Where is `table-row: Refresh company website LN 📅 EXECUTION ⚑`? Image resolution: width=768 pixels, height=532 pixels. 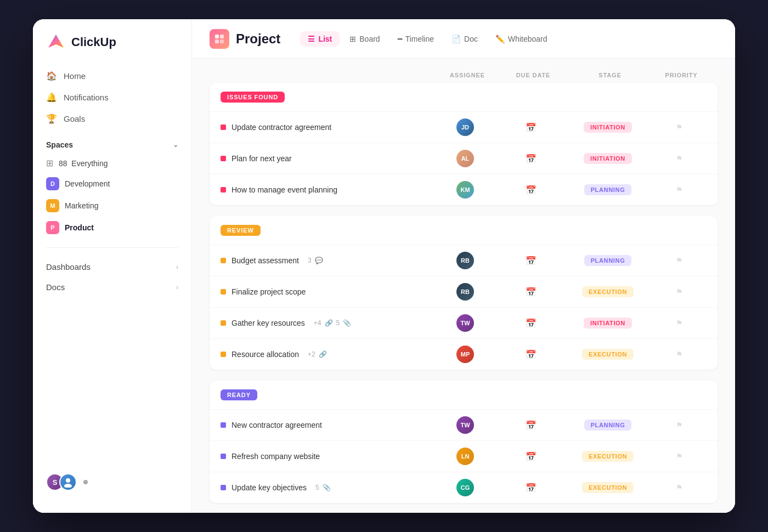
table-row: Refresh company website LN 📅 EXECUTION ⚑ is located at coordinates (464, 456).